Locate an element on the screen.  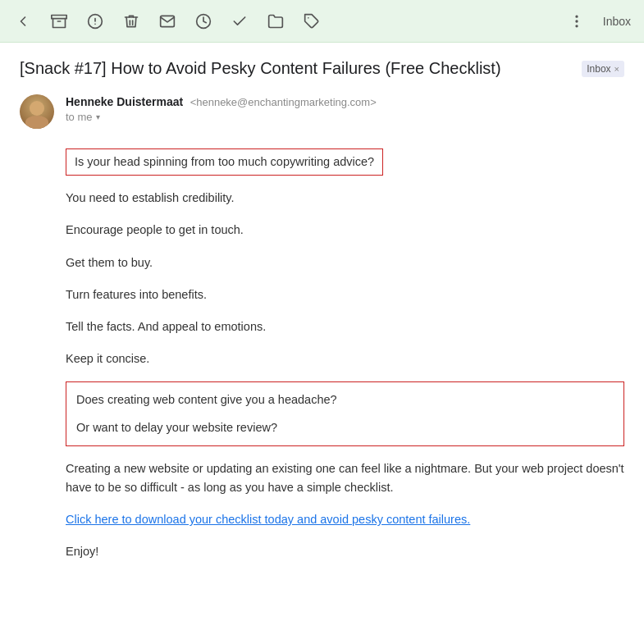
report-icon is located at coordinates (95, 21).